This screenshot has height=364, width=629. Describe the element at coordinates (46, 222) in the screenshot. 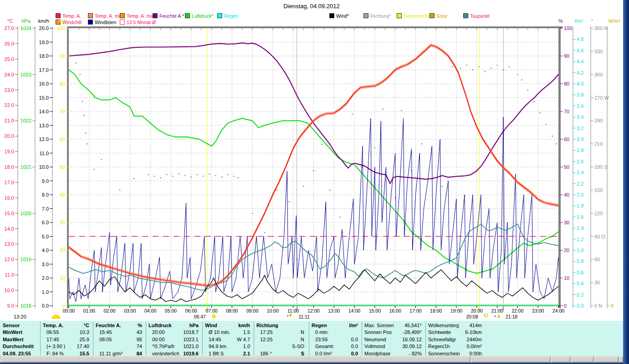

I see `kmh-axis-label: 6.0` at that location.